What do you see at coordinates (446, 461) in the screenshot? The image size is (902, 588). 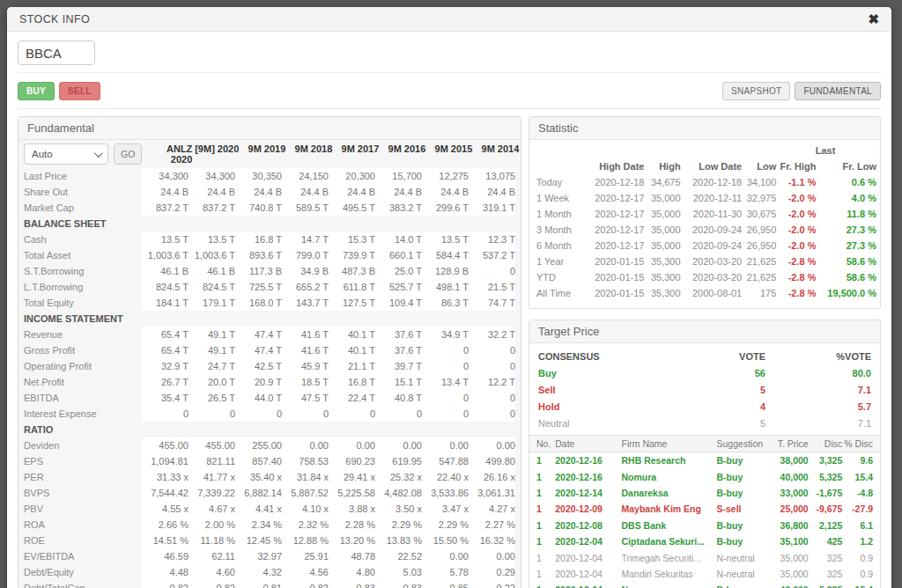 I see `cell: 547.88` at bounding box center [446, 461].